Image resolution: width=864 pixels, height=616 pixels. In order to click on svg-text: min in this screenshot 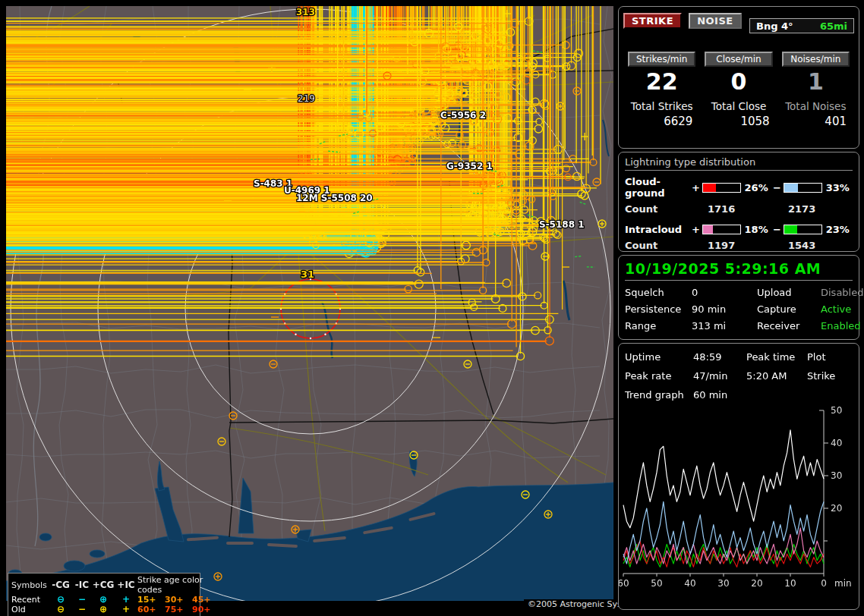, I will do `click(843, 583)`.